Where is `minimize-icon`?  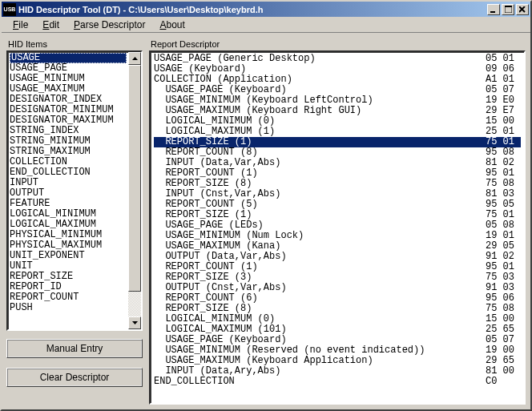 minimize-icon is located at coordinates (494, 10).